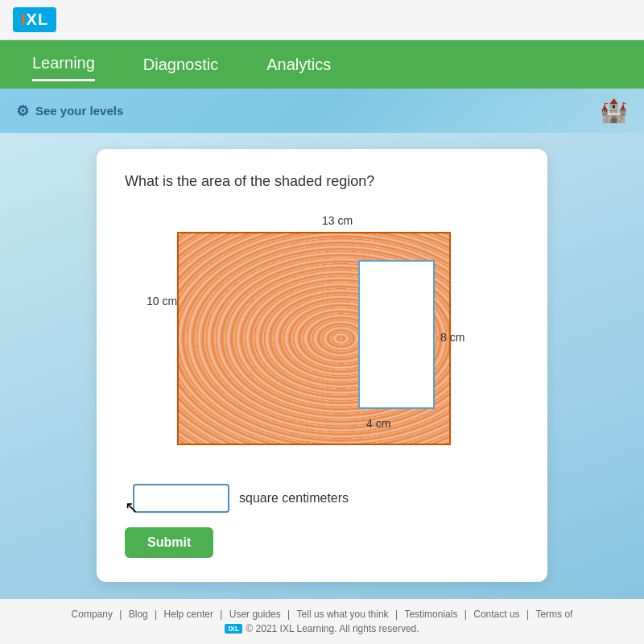  What do you see at coordinates (322, 182) in the screenshot?
I see `question-text: What is the area of the shaded region?` at bounding box center [322, 182].